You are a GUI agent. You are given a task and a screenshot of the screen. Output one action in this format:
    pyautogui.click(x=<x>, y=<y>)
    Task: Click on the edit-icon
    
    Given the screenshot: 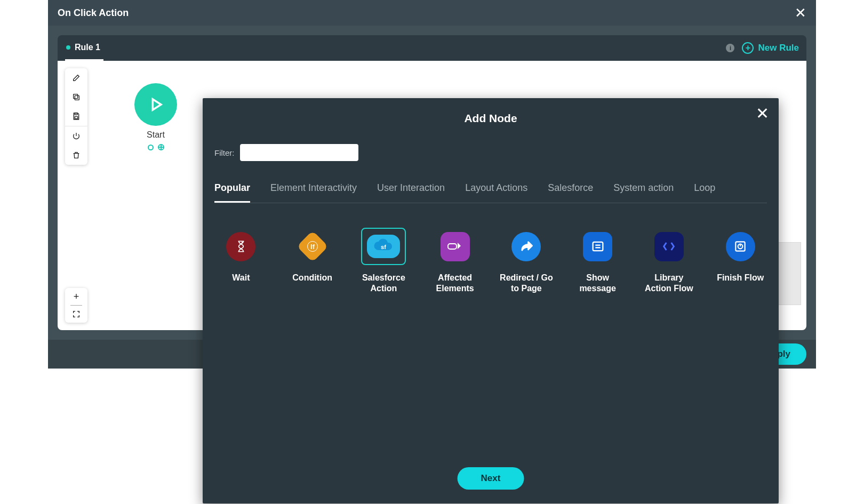 What is the action you would take?
    pyautogui.click(x=76, y=78)
    